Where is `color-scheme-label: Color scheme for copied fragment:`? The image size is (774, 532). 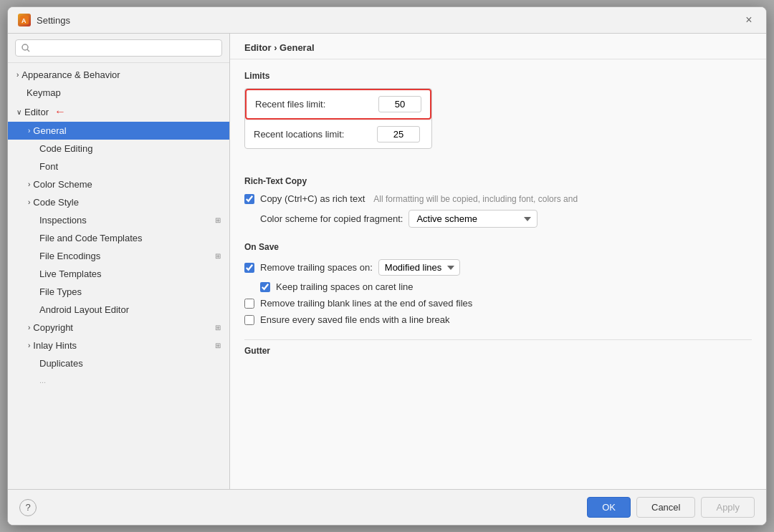 color-scheme-label: Color scheme for copied fragment: is located at coordinates (331, 219).